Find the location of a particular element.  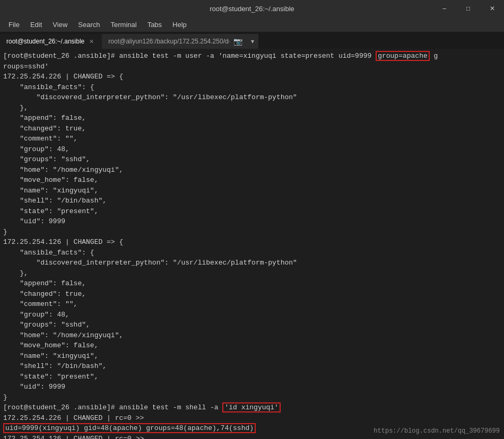

line-27: "groups": "sshd", is located at coordinates (252, 325).